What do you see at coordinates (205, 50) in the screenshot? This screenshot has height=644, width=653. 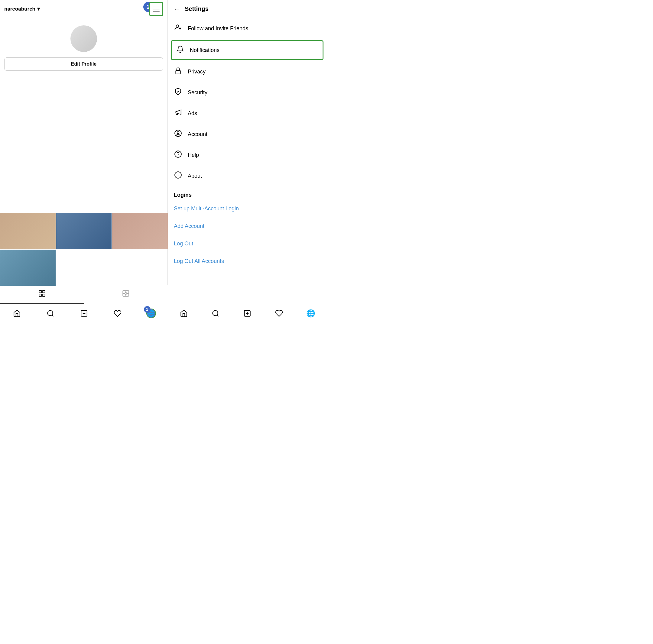 I see `menu-label-notifications: Notifications` at bounding box center [205, 50].